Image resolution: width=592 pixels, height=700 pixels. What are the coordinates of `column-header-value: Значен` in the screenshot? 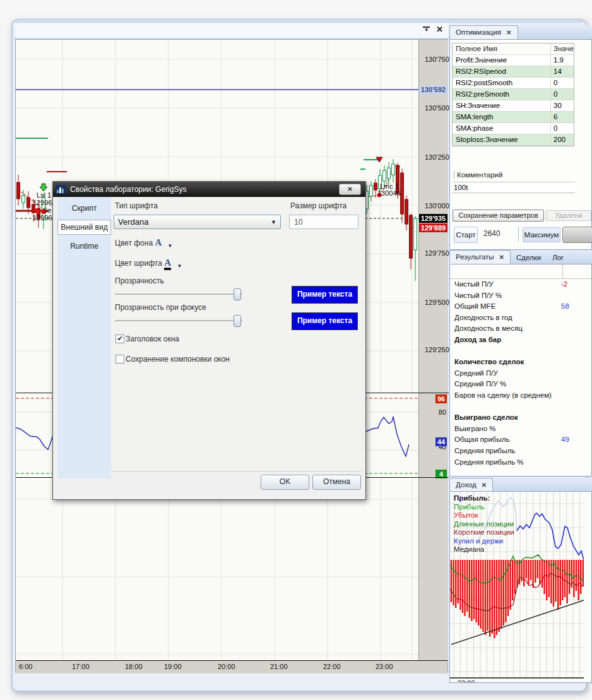 It's located at (562, 49).